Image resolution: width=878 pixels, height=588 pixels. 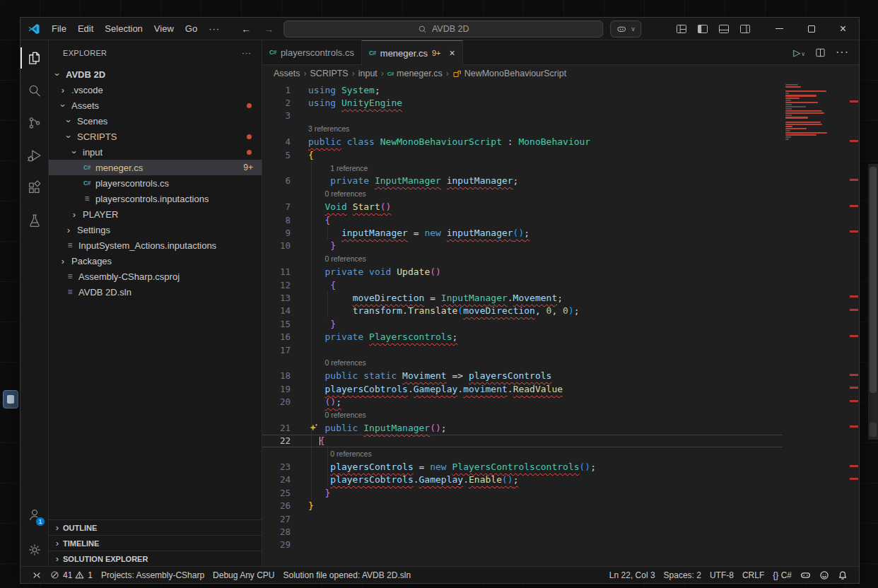 I want to click on command-center-search: AVDB 2D, so click(x=443, y=29).